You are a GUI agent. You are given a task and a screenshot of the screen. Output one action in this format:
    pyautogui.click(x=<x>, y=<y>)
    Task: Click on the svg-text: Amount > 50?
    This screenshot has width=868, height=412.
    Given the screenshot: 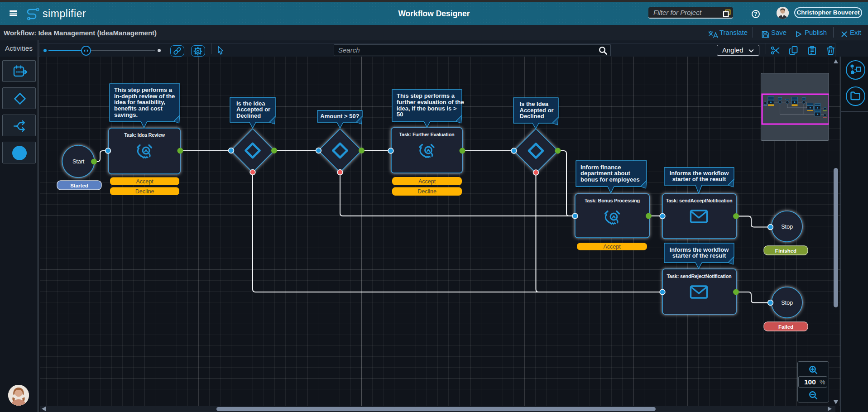 What is the action you would take?
    pyautogui.click(x=340, y=116)
    